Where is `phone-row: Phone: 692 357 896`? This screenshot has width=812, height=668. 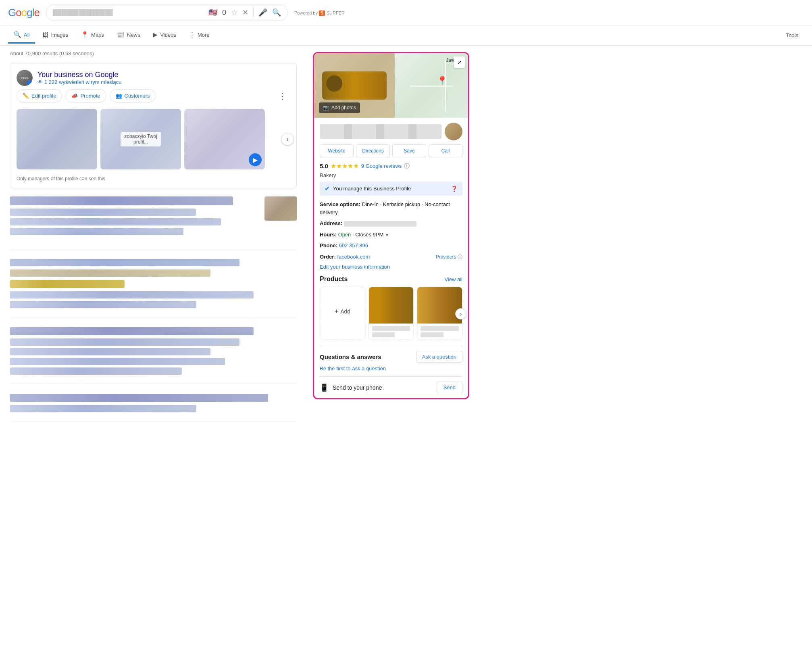
phone-row: Phone: 692 357 896 is located at coordinates (391, 246).